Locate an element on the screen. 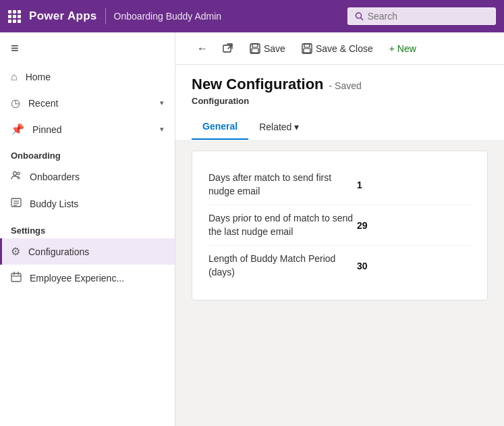 The image size is (504, 426). sidebar-item-label: Recent is located at coordinates (90, 103).